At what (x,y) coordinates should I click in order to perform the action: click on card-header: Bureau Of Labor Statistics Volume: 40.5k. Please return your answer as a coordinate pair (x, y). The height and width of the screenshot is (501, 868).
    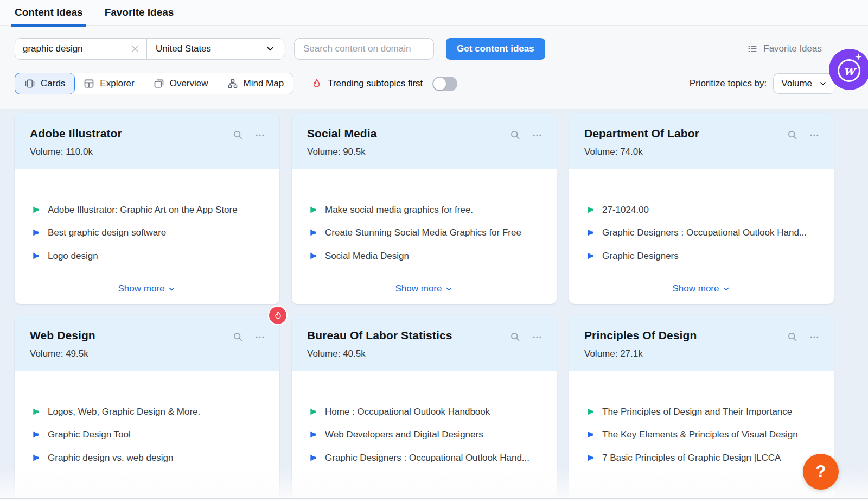
    Looking at the image, I should click on (424, 343).